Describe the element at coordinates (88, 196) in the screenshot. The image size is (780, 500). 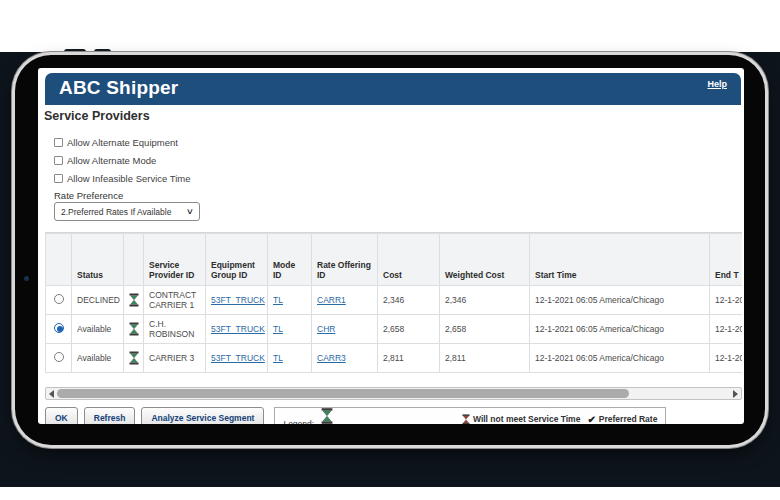
I see `rate-preference-label: Rate Preference` at that location.